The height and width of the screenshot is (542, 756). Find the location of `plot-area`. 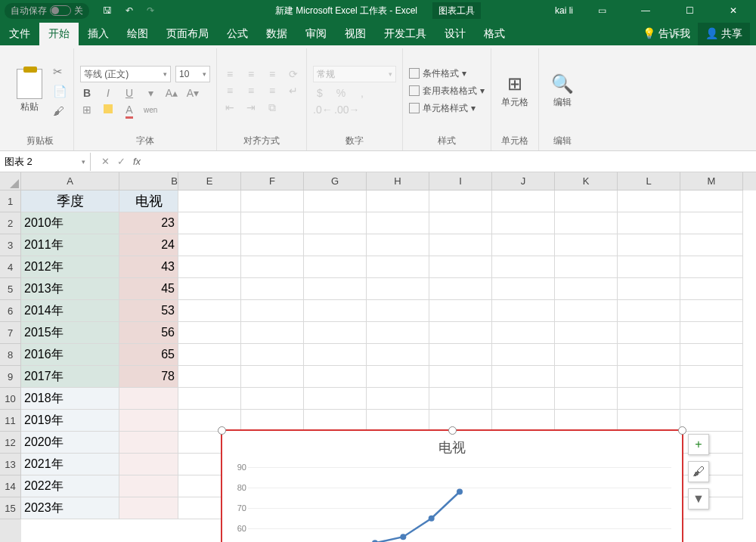

plot-area is located at coordinates (460, 505).